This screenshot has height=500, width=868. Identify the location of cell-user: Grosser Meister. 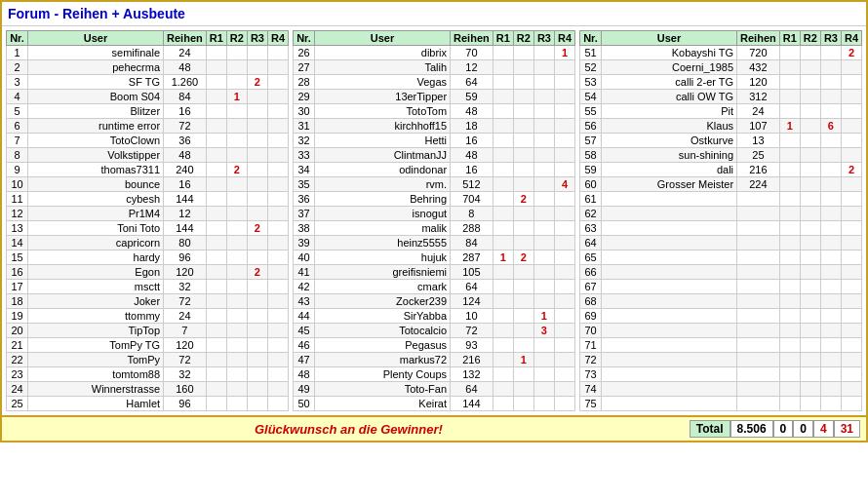
(669, 185).